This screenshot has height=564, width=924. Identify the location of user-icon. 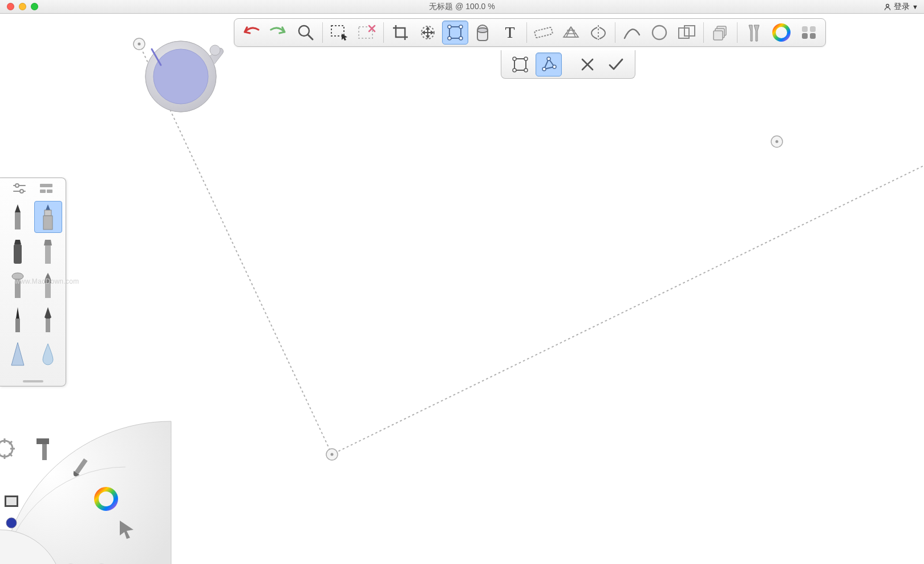
(887, 7).